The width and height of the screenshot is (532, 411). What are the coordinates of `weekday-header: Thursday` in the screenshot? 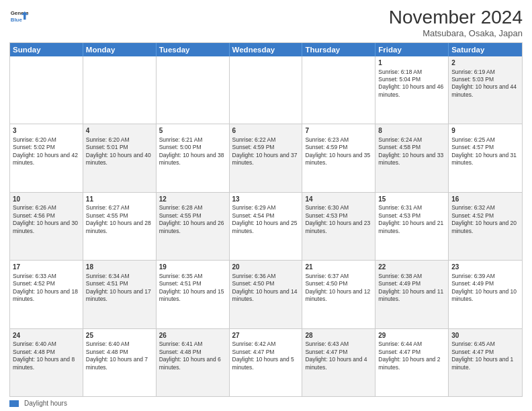 It's located at (339, 50).